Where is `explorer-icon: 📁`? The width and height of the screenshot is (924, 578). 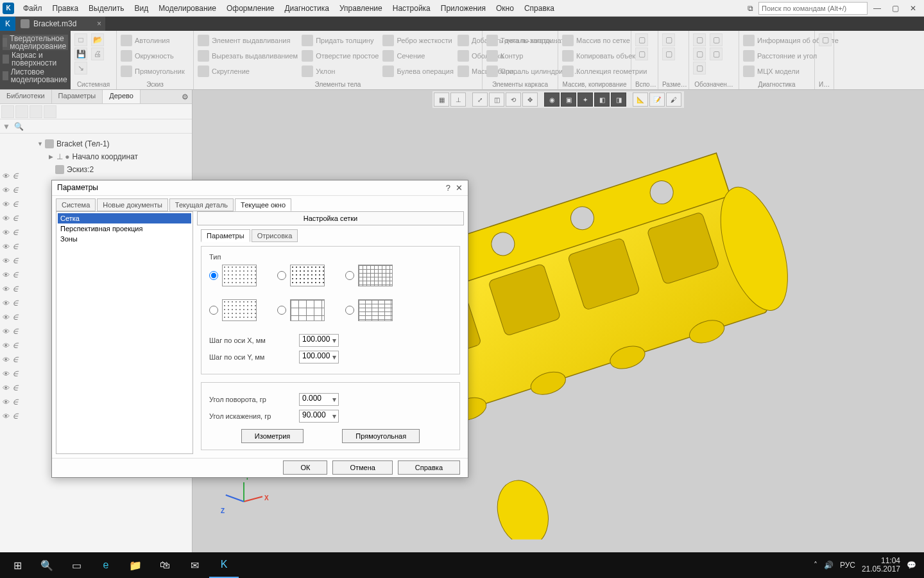 explorer-icon: 📁 is located at coordinates (135, 565).